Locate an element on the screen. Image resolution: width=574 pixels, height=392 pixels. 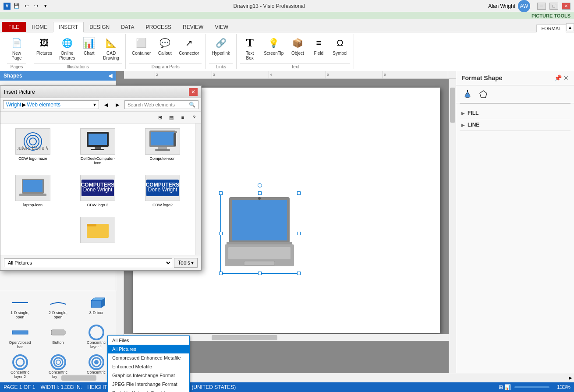
path-dropdown-icon: ▾ is located at coordinates (95, 105).